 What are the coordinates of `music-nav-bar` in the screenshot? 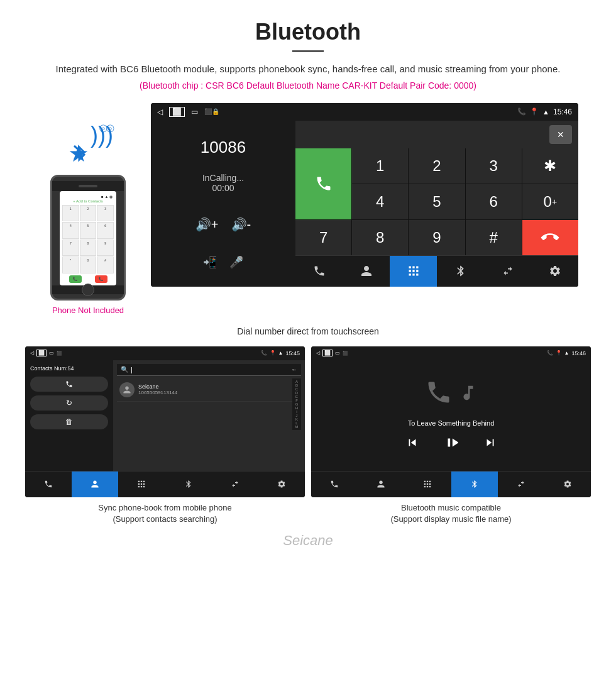 It's located at (451, 484).